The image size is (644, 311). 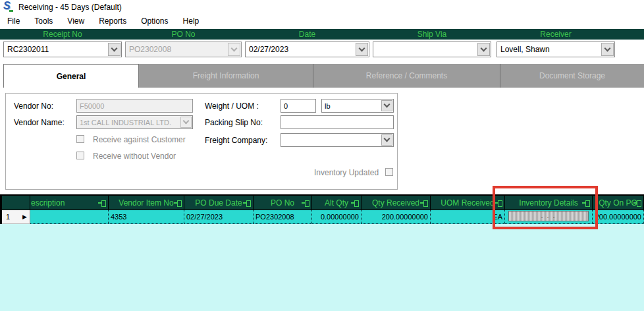 I want to click on menu-file: File, so click(x=13, y=21).